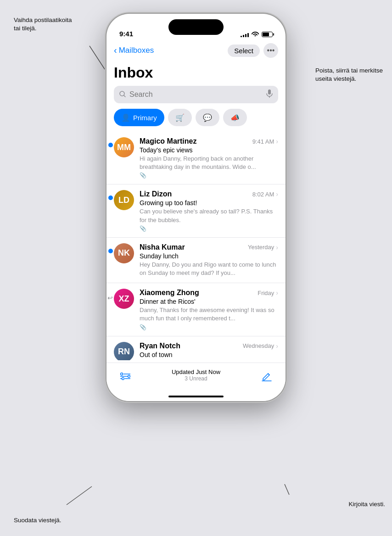  Describe the element at coordinates (126, 34) in the screenshot. I see `status-time: 9:41` at that location.